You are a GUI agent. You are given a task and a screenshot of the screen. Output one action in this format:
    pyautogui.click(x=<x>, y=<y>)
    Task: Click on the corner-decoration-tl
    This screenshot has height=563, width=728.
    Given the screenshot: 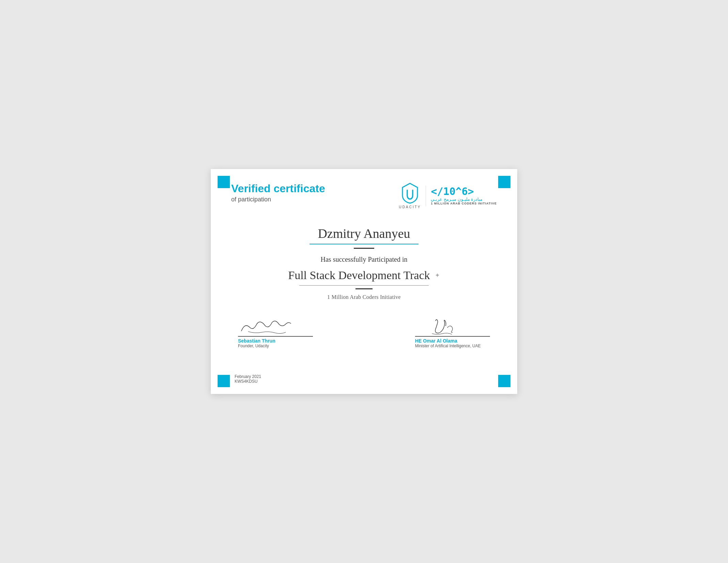 What is the action you would take?
    pyautogui.click(x=224, y=182)
    